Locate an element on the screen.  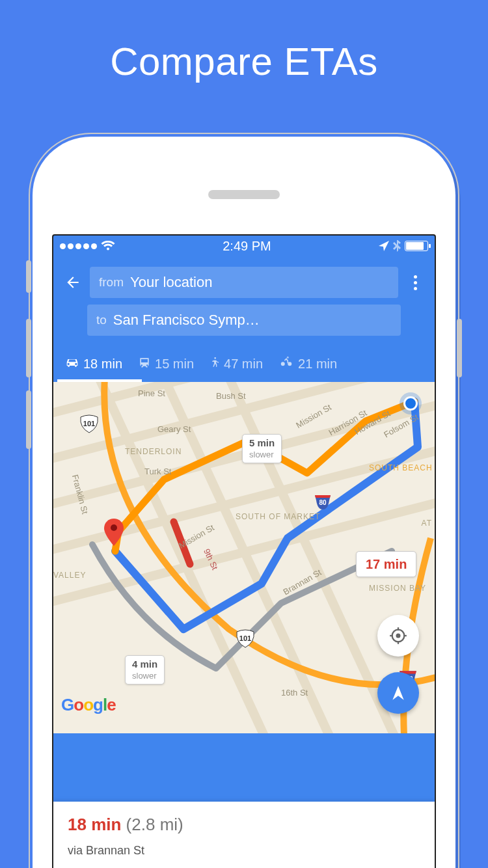
tab-drive-time: 18 min is located at coordinates (103, 364).